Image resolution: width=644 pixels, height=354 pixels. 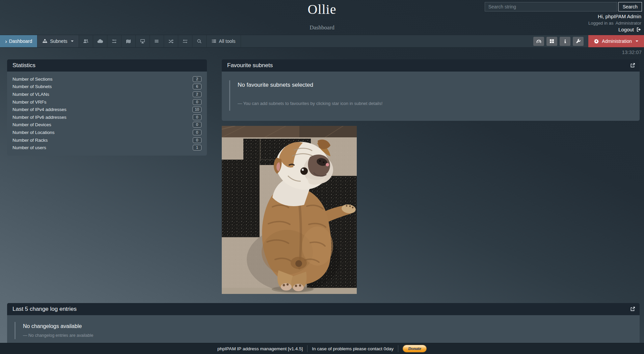 What do you see at coordinates (39, 117) in the screenshot?
I see `statistics-row-label: Number of IPv6 addresses` at bounding box center [39, 117].